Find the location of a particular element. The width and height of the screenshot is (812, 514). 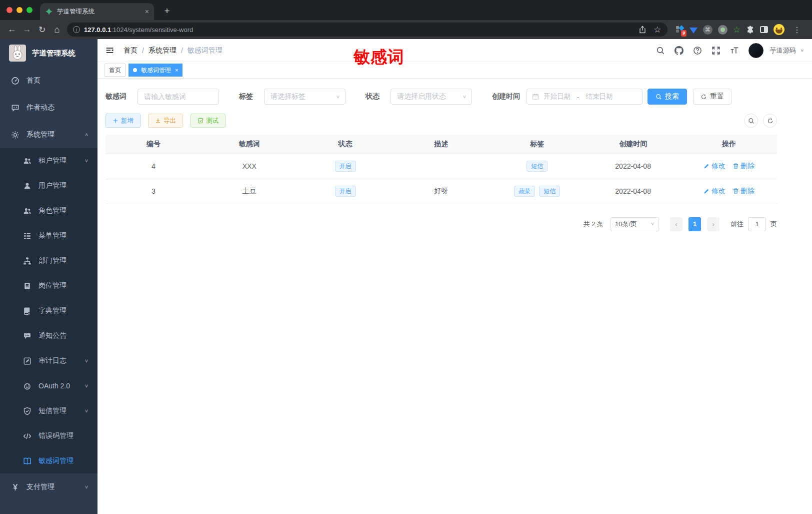

extension-funnel-icon is located at coordinates (694, 31).